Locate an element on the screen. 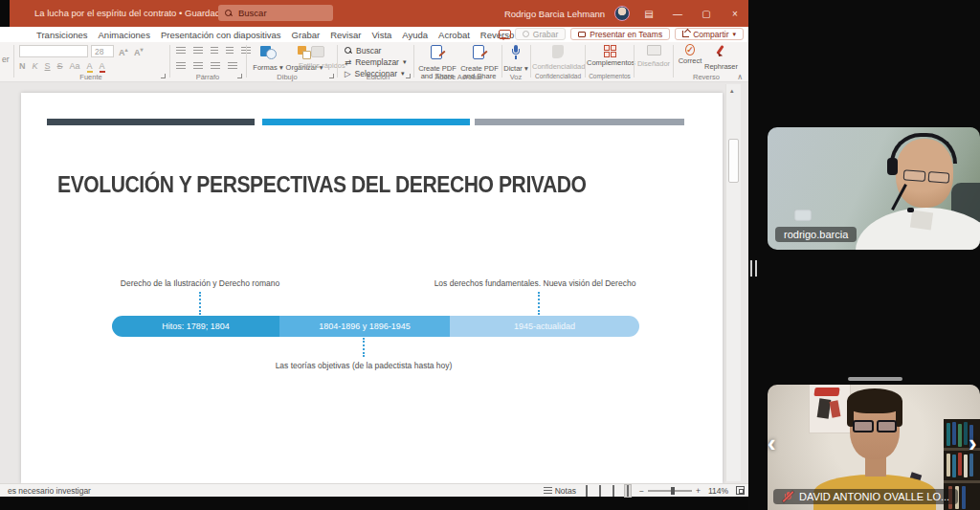  participant-name-label: rodrigo.barcia is located at coordinates (815, 234).